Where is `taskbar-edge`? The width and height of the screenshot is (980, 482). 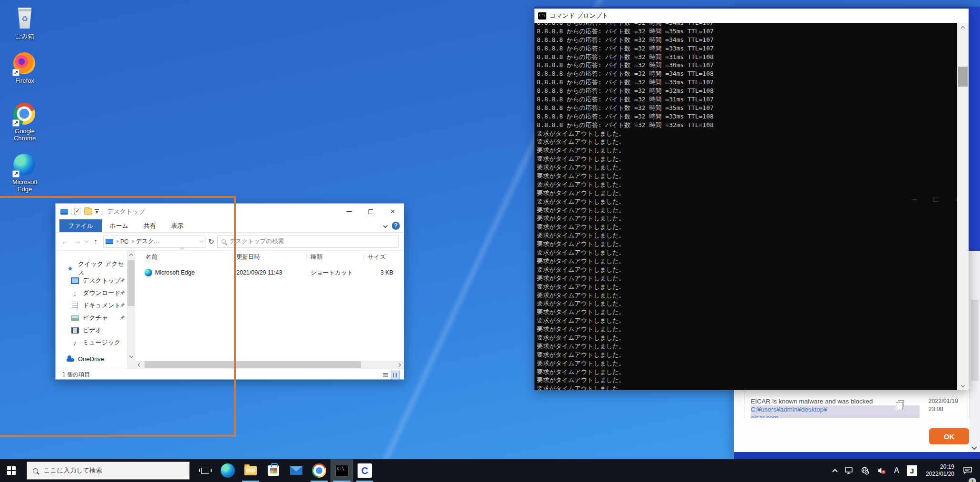
taskbar-edge is located at coordinates (228, 471).